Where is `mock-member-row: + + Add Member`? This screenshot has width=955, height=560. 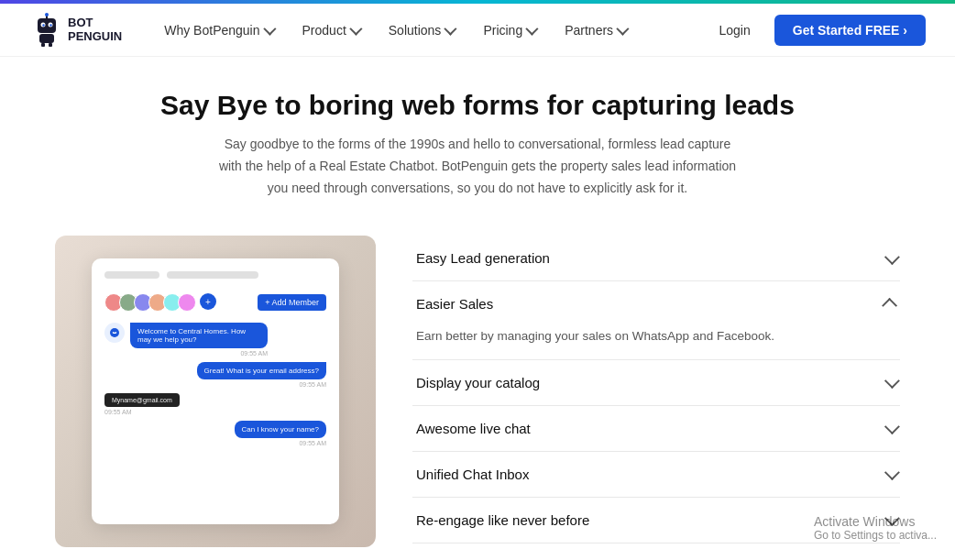 mock-member-row: + + Add Member is located at coordinates (215, 302).